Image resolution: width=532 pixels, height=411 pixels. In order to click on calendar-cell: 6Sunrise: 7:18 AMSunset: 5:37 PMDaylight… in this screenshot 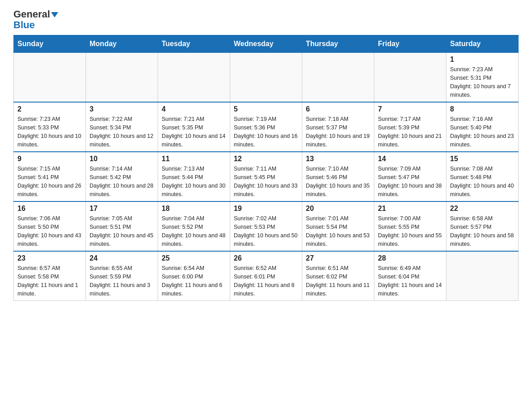, I will do `click(339, 127)`.